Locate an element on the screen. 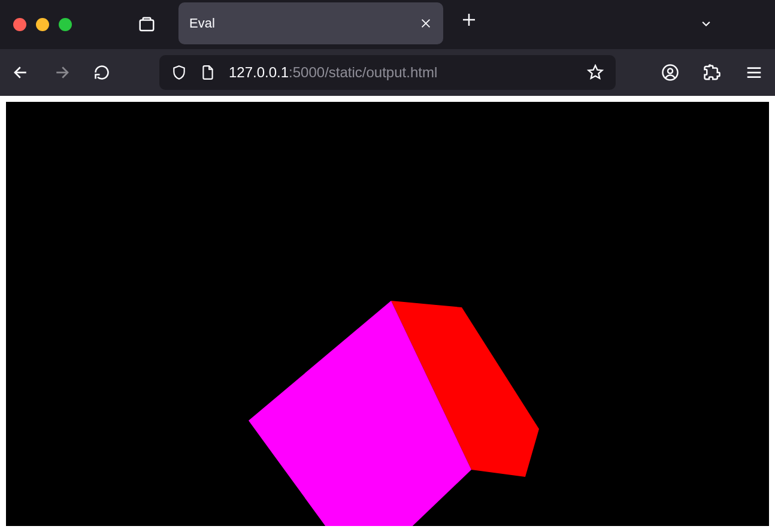 The width and height of the screenshot is (775, 532). site-info-icon is located at coordinates (208, 72).